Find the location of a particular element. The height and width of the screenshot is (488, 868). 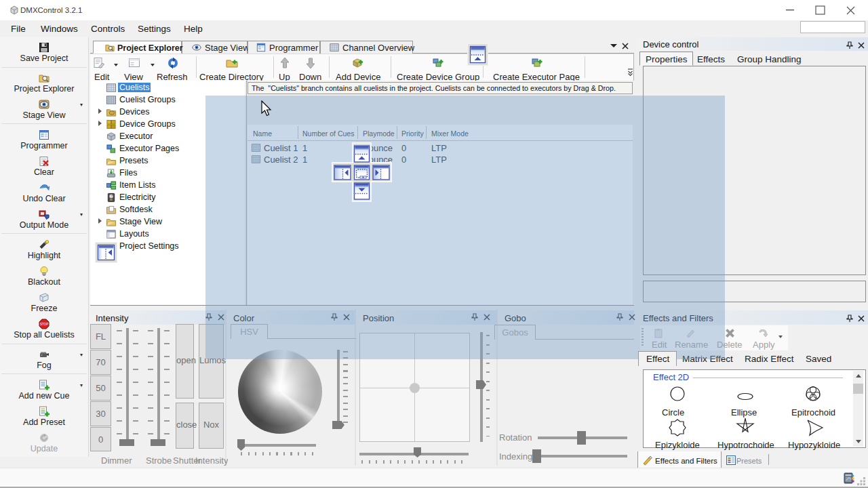

svg-text: STOP is located at coordinates (44, 324).